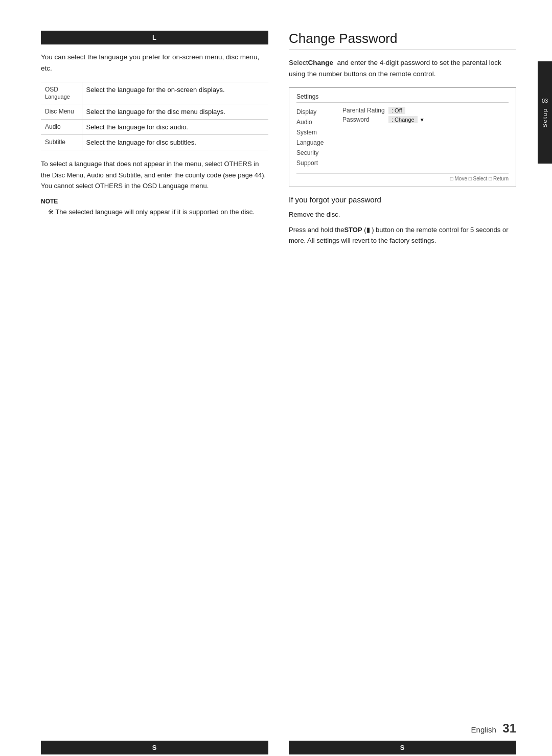 Image resolution: width=552 pixels, height=756 pixels. I want to click on settings-footer: □ Move □ Select □ Return, so click(403, 177).